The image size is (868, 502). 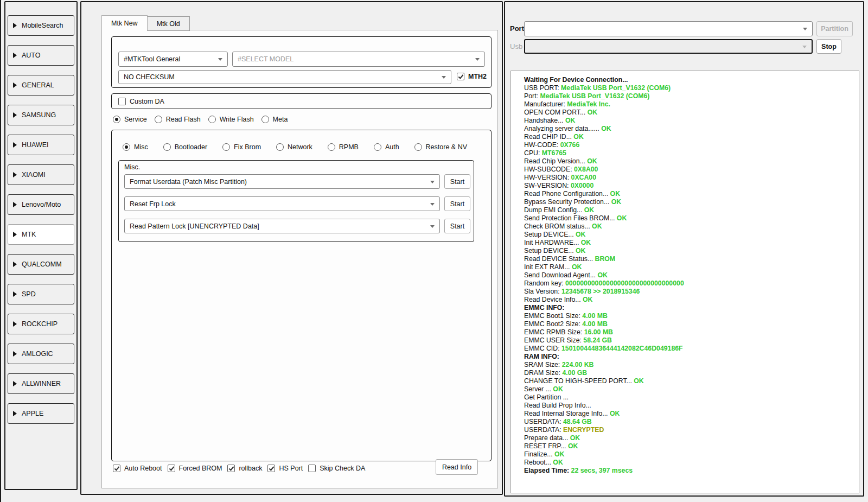 I want to click on log-line-label: Handshake..., so click(x=545, y=120).